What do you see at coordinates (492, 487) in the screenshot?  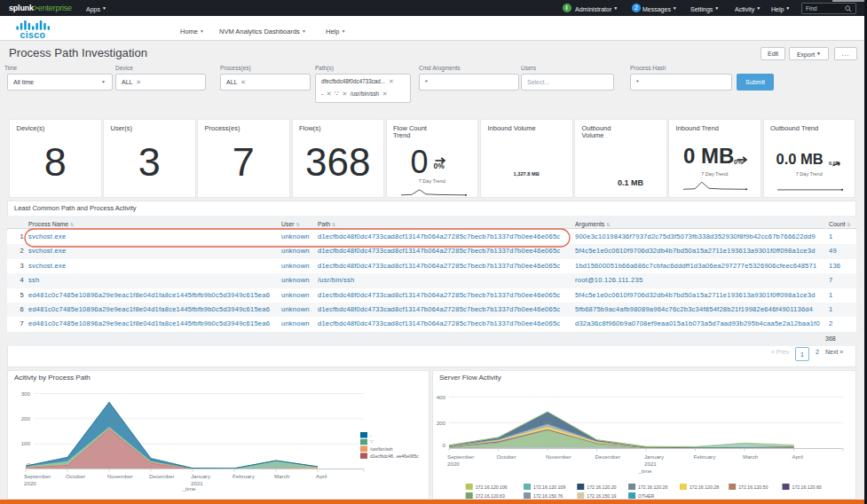 I see `svg-text: 172.16.120.106` at bounding box center [492, 487].